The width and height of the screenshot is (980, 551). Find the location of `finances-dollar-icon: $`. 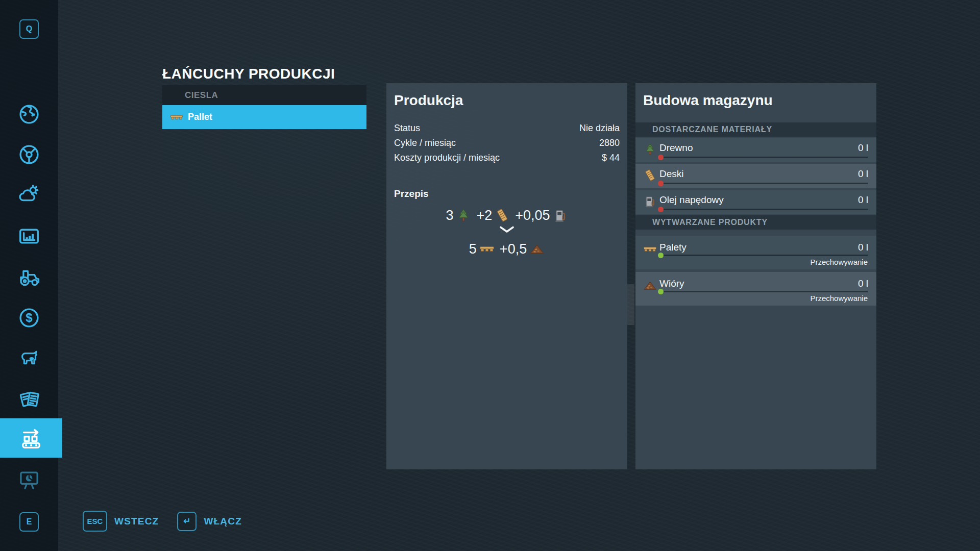

finances-dollar-icon: $ is located at coordinates (29, 318).